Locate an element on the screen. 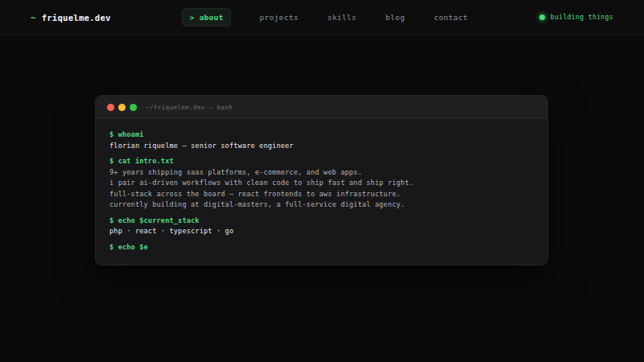  window-controls is located at coordinates (122, 108).